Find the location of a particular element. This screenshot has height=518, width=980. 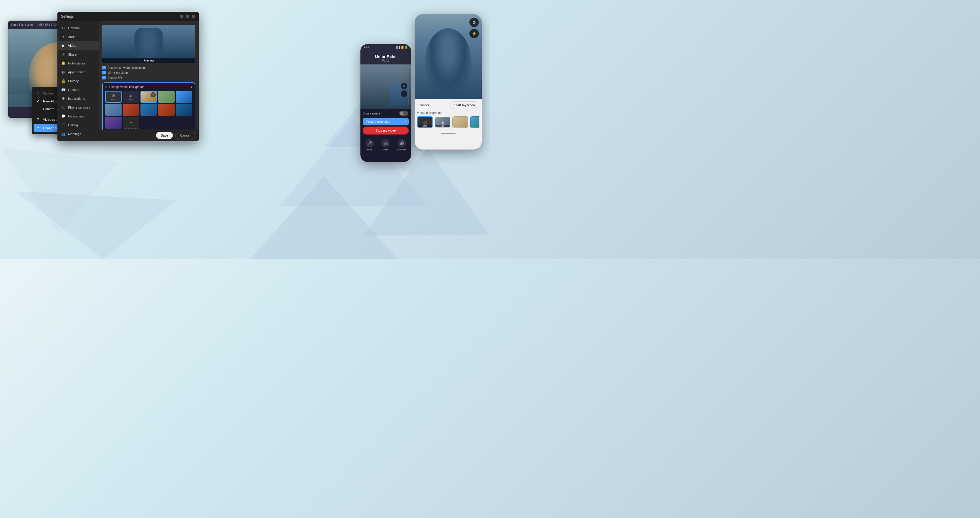

dual-camera-toggle is located at coordinates (404, 113).